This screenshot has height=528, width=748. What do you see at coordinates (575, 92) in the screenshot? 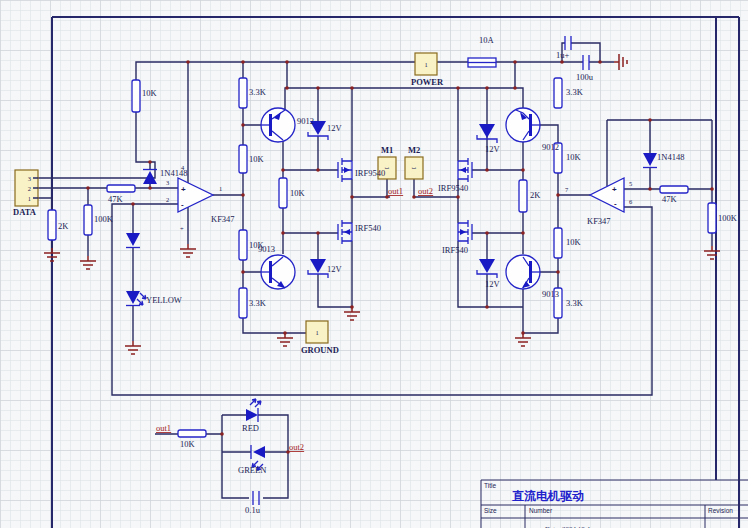
I see `resistor-label-3k3-r1: 3.3K` at bounding box center [575, 92].